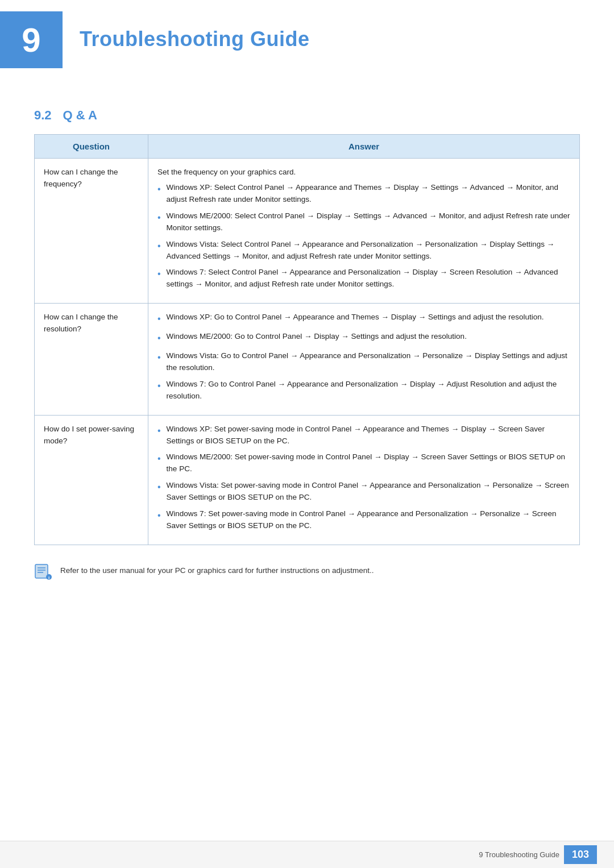  What do you see at coordinates (307, 854) in the screenshot?
I see `page-footer: 9 Troubleshooting Guide 103` at bounding box center [307, 854].